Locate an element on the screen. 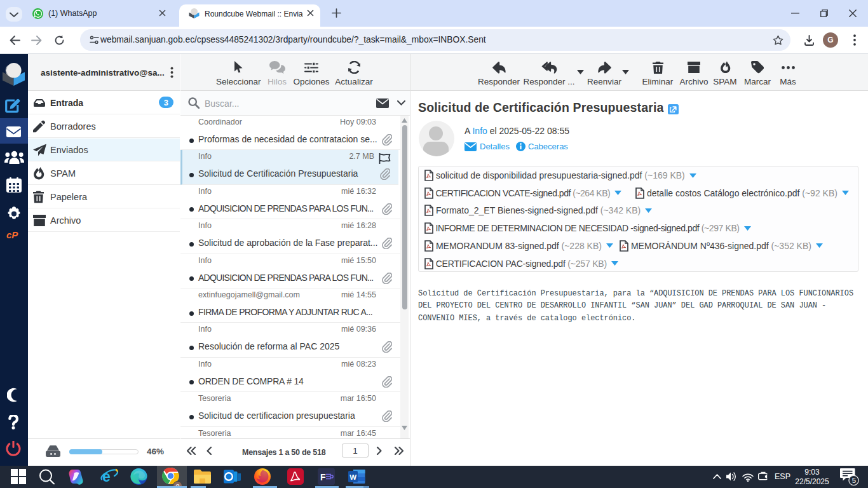 Image resolution: width=868 pixels, height=488 pixels. svg-text: W is located at coordinates (353, 477).